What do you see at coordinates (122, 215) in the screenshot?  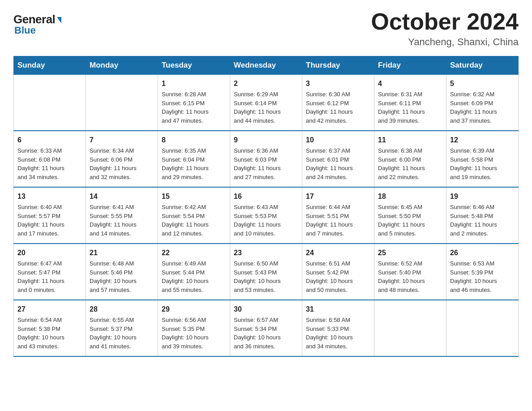 I see `calendar-cell: 14Sunrise: 6:41 AMSunset: 5:55 PMDayligh…` at bounding box center [122, 215].